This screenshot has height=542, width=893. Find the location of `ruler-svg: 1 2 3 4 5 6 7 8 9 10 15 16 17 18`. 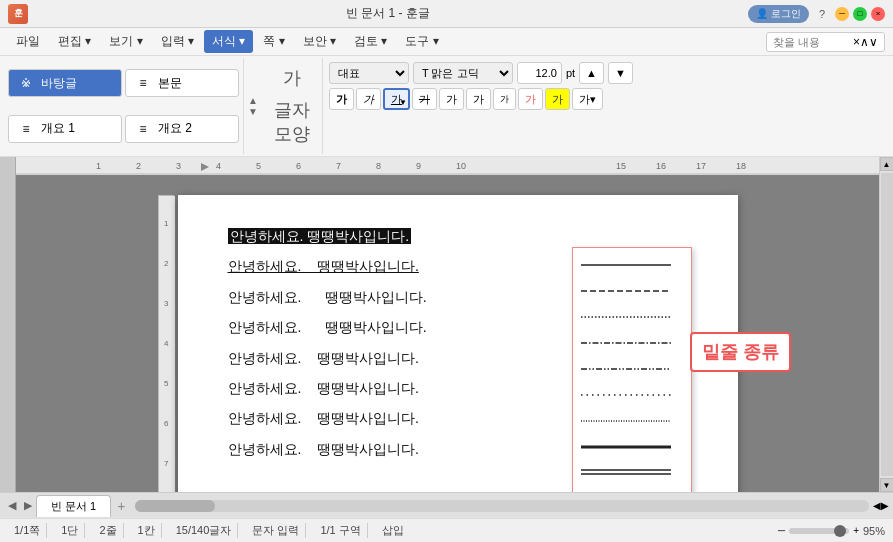

ruler-svg: 1 2 3 4 5 6 7 8 9 10 15 16 17 18 is located at coordinates (448, 166).